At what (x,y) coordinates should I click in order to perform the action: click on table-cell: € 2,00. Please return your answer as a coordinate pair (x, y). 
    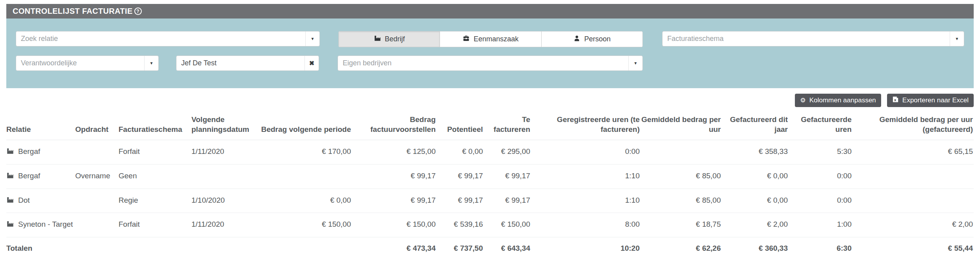
    Looking at the image, I should click on (755, 225).